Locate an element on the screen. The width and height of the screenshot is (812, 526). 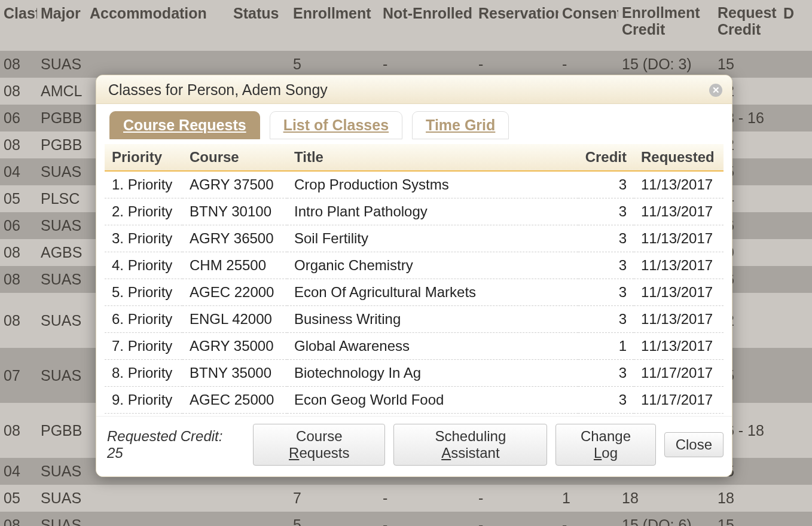
col-not-enrolled: Not-Enrolled is located at coordinates (427, 25).